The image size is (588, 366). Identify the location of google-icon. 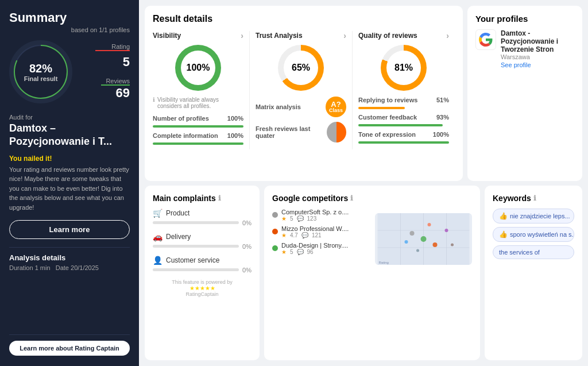
(486, 40).